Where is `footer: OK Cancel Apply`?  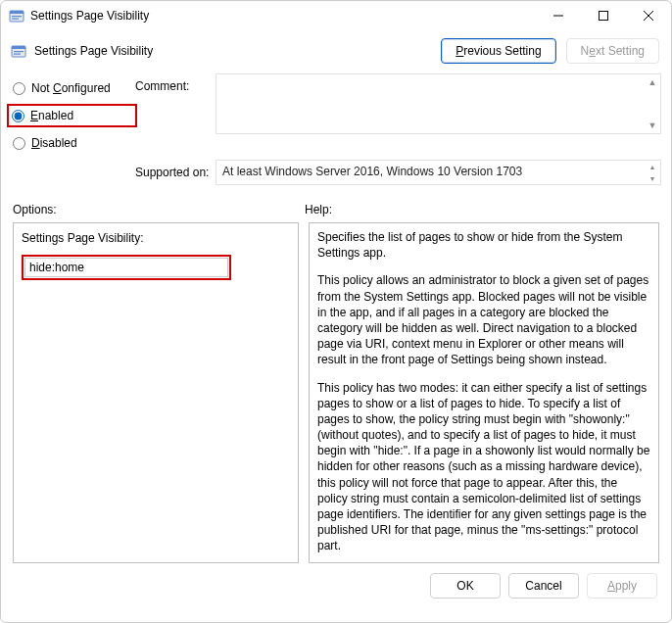 footer: OK Cancel Apply is located at coordinates (336, 586).